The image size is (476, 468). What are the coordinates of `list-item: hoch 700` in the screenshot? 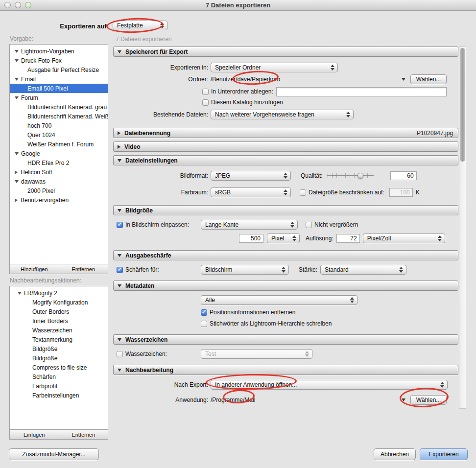 It's located at (59, 125).